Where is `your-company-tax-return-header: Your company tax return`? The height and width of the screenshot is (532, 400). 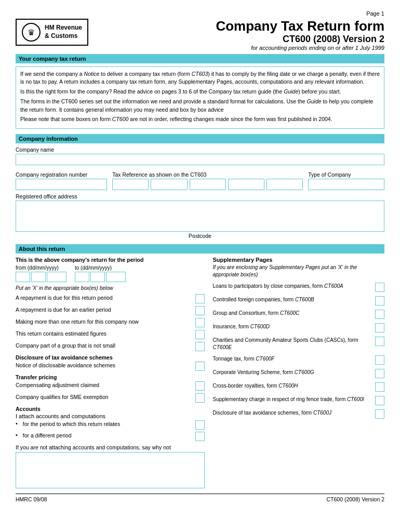 your-company-tax-return-header: Your company tax return is located at coordinates (200, 59).